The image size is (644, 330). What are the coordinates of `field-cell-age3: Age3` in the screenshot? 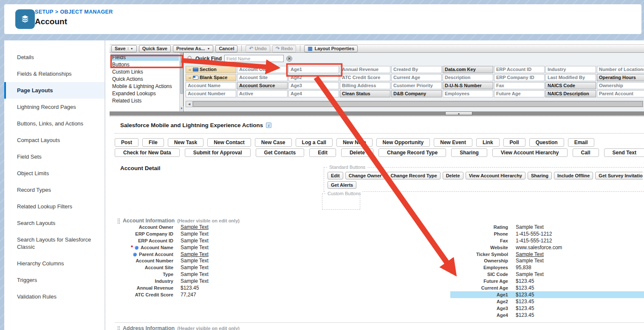 It's located at (314, 86).